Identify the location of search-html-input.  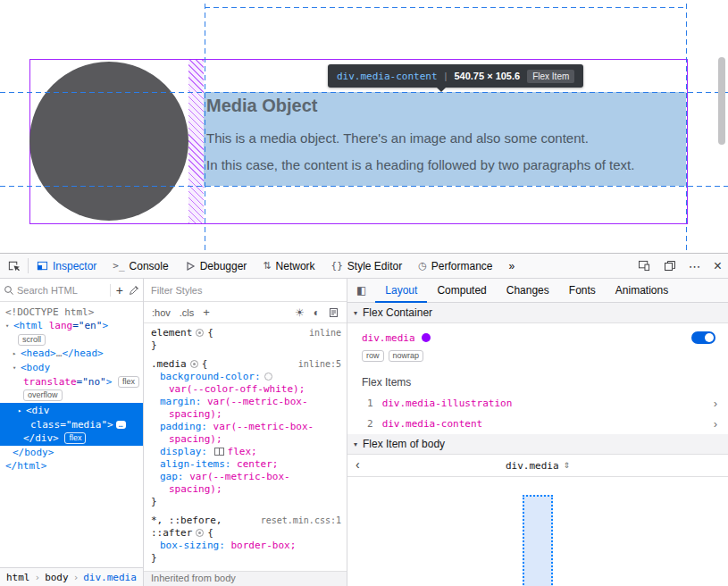
(63, 290).